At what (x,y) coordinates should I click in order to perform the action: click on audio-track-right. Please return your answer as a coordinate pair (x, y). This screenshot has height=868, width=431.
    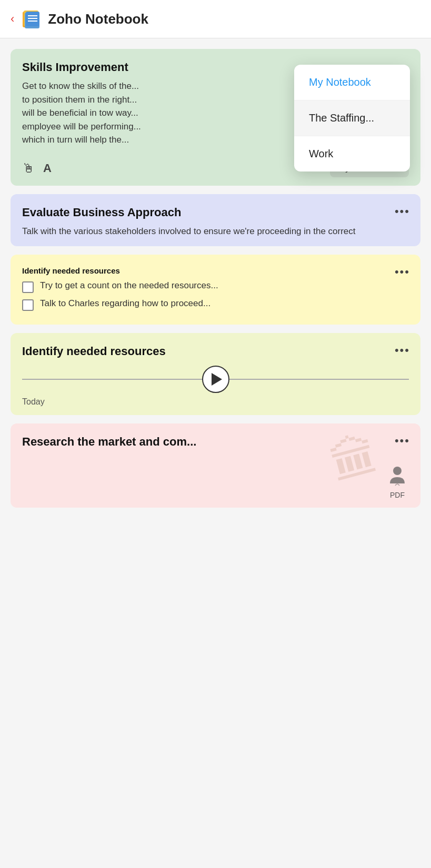
    Looking at the image, I should click on (319, 379).